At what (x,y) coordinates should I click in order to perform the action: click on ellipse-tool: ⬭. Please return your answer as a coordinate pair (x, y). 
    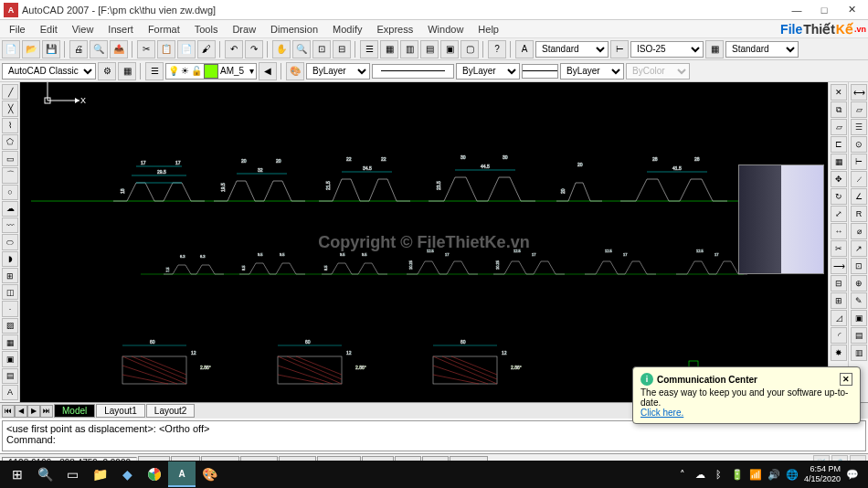
    Looking at the image, I should click on (10, 241).